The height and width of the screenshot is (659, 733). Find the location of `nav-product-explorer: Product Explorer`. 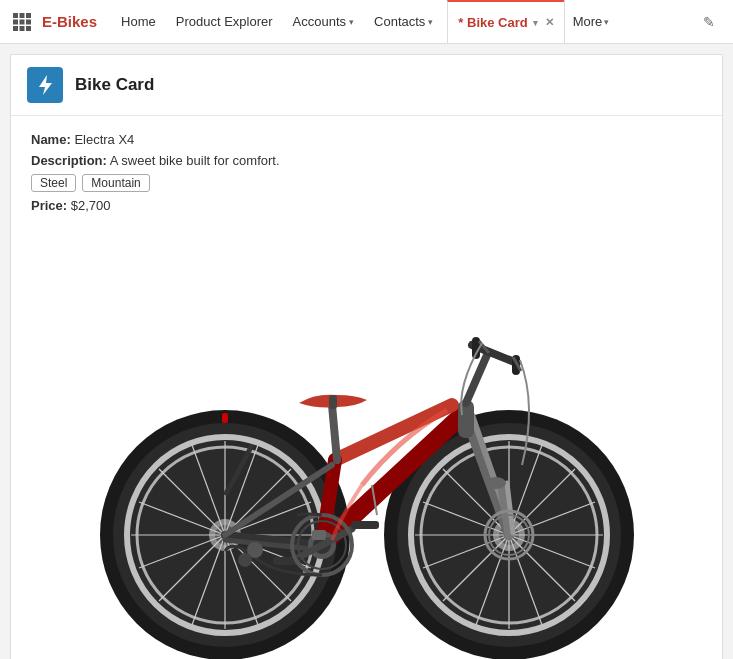

nav-product-explorer: Product Explorer is located at coordinates (224, 22).